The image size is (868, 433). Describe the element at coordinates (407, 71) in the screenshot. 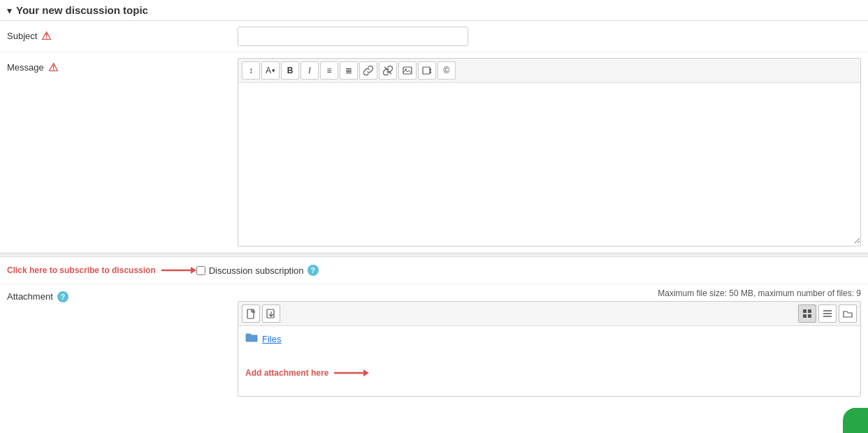

I see `toolbar-image-btn` at that location.